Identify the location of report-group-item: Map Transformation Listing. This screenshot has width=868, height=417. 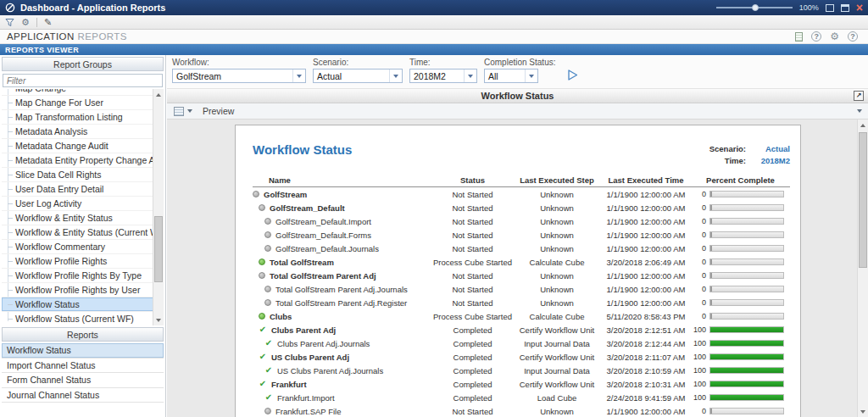
(83, 117).